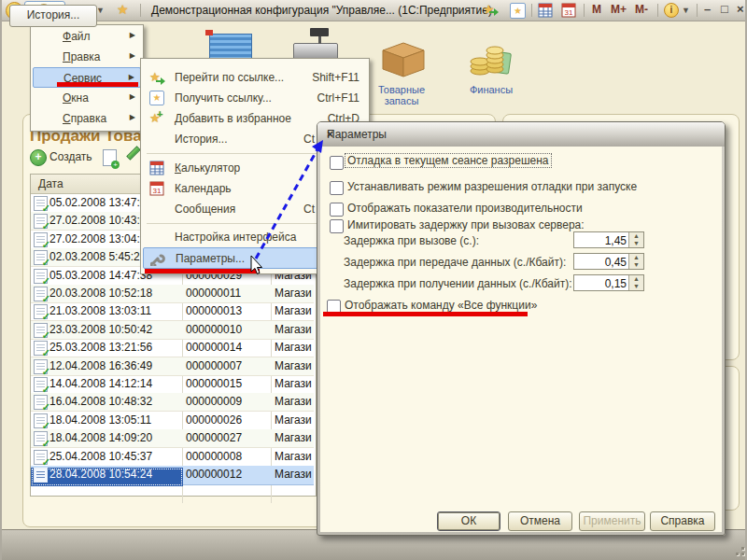 Image resolution: width=747 pixels, height=560 pixels. Describe the element at coordinates (426, 314) in the screenshot. I see `annotation-underline-all-functions` at that location.